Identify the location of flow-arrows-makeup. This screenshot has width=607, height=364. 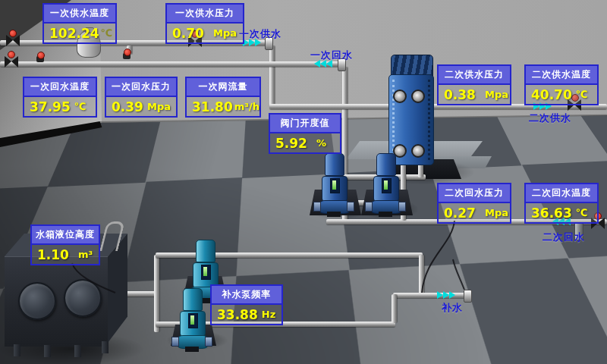
(446, 295).